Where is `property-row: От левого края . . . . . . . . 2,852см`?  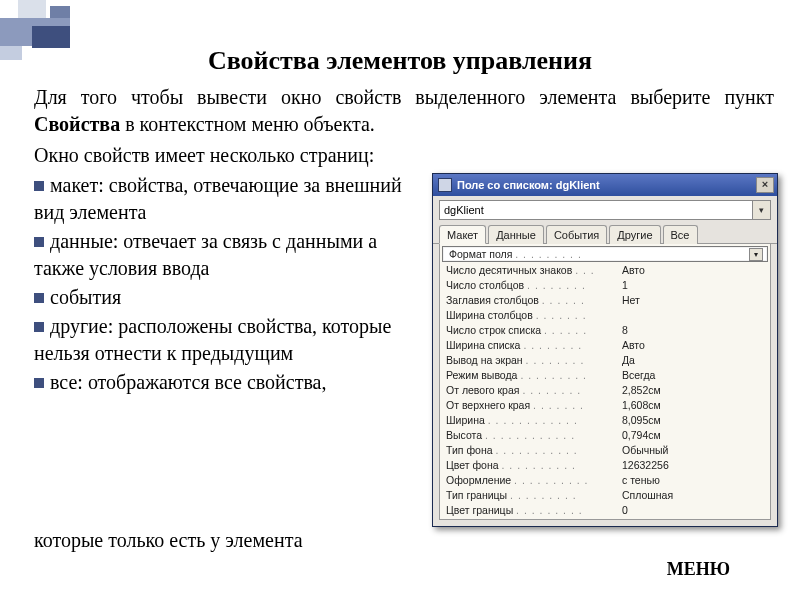
property-row: От левого края . . . . . . . . 2,852см is located at coordinates (605, 390).